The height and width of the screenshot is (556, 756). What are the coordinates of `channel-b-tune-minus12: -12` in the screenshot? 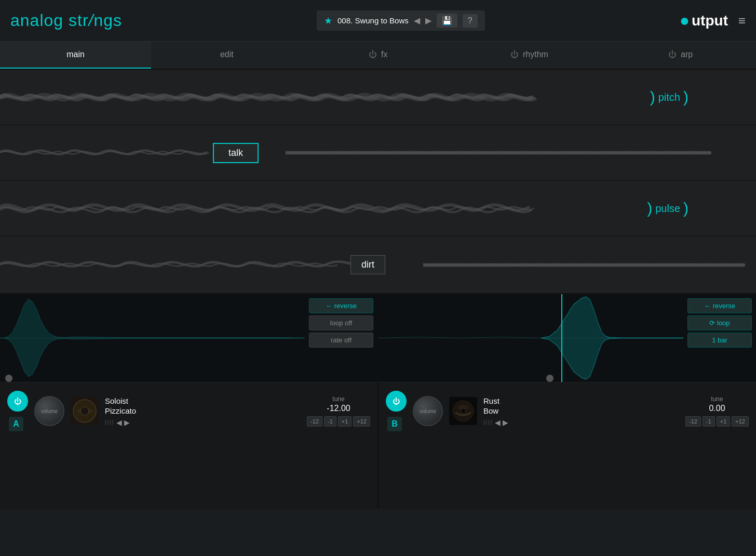 It's located at (693, 421).